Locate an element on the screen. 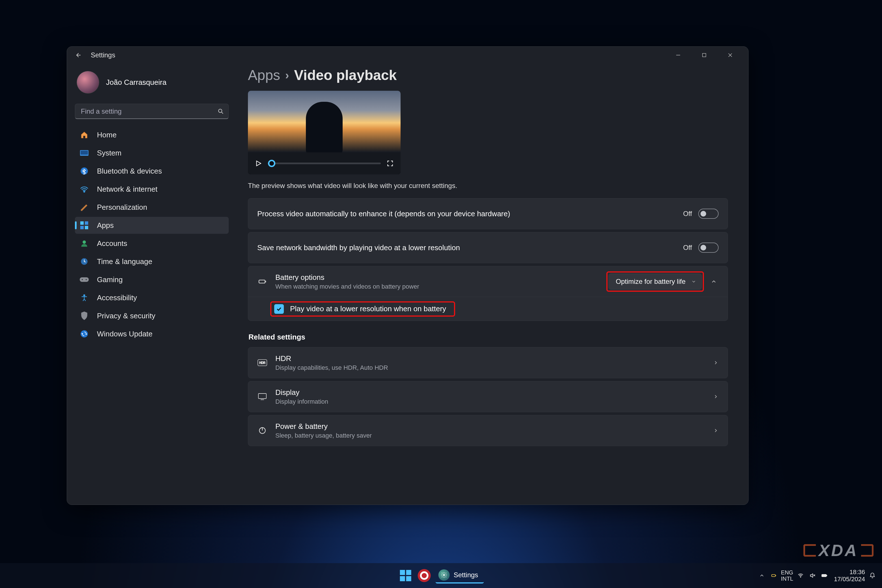 The image size is (882, 588). sidebar-item-privacy: Privacy & security is located at coordinates (152, 316).